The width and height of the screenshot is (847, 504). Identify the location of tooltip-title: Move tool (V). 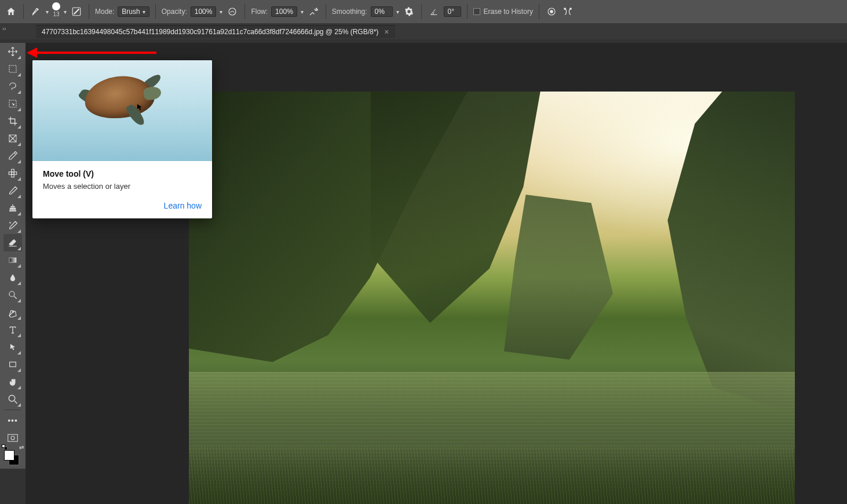
(122, 174).